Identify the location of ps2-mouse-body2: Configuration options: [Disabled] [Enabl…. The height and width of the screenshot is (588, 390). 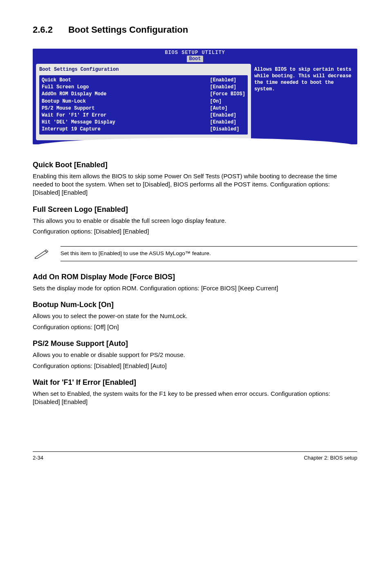
(195, 366).